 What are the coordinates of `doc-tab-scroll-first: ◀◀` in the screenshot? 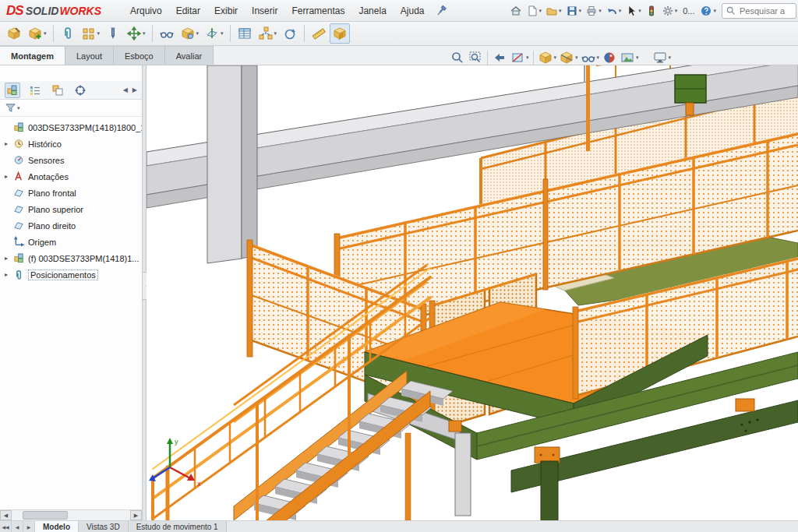 It's located at (6, 527).